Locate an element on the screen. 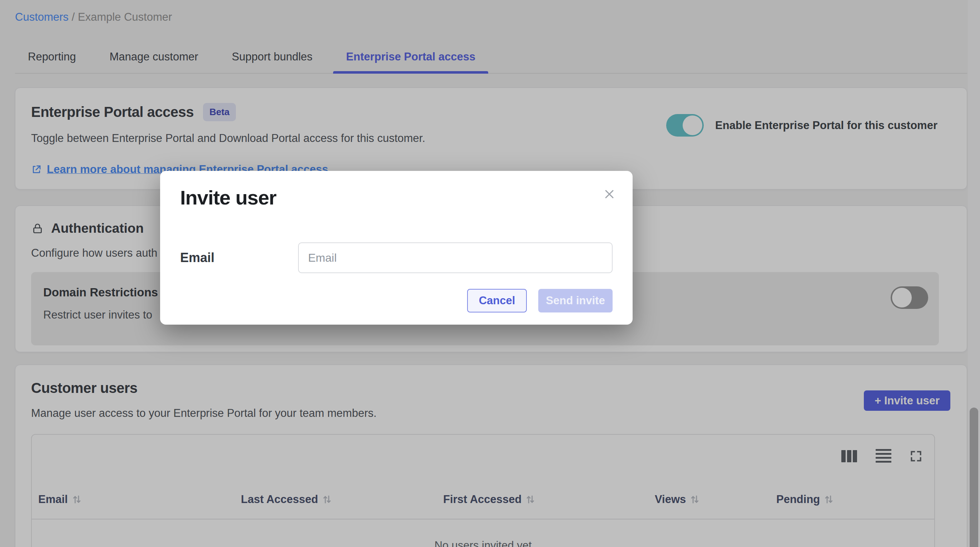 Image resolution: width=980 pixels, height=547 pixels. modal-title: Invite user is located at coordinates (396, 197).